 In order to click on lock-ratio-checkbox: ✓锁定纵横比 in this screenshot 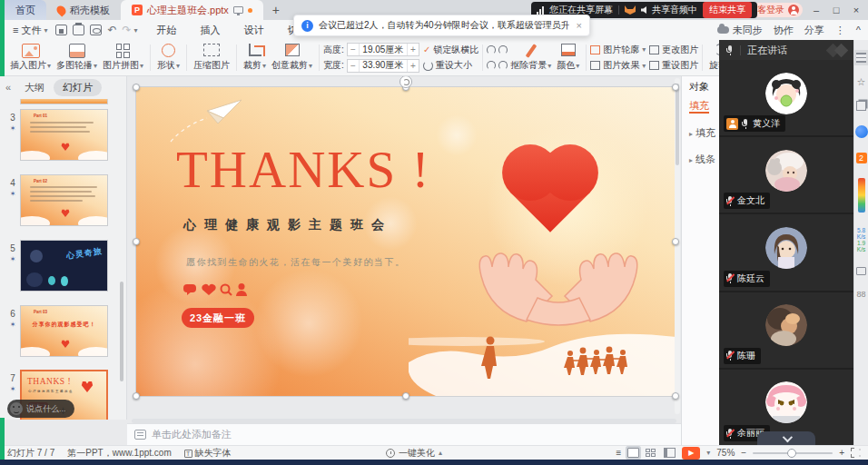, I will do `click(450, 50)`.